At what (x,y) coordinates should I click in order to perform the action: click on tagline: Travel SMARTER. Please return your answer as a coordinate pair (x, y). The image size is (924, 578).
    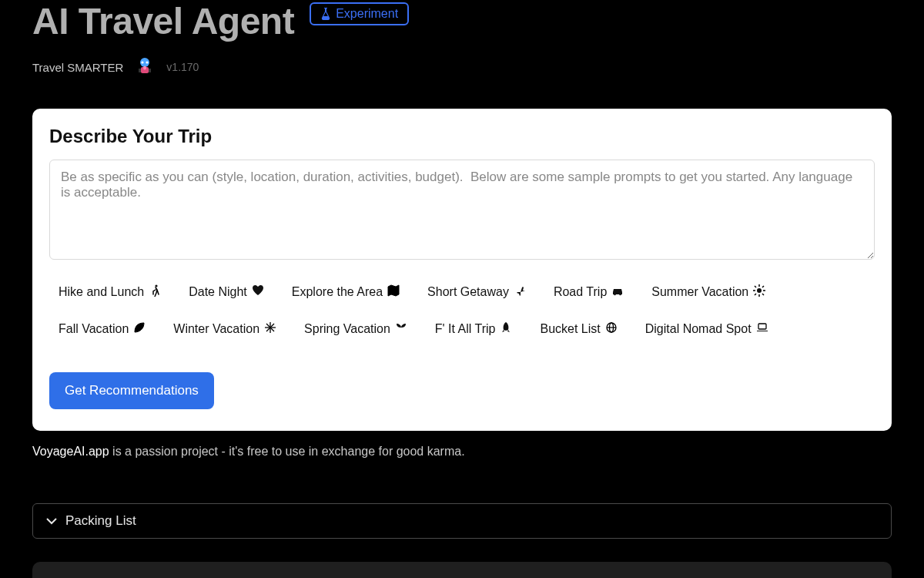
    Looking at the image, I should click on (78, 68).